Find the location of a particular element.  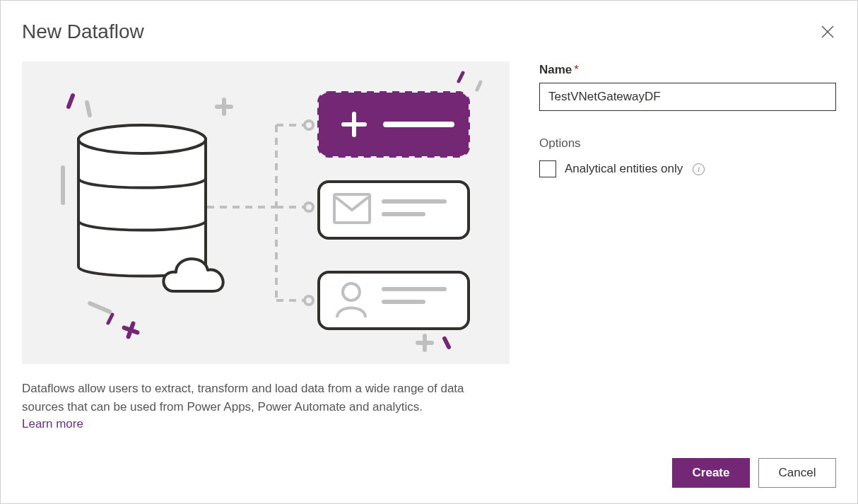

dialog-title: New Dataflow is located at coordinates (83, 32).